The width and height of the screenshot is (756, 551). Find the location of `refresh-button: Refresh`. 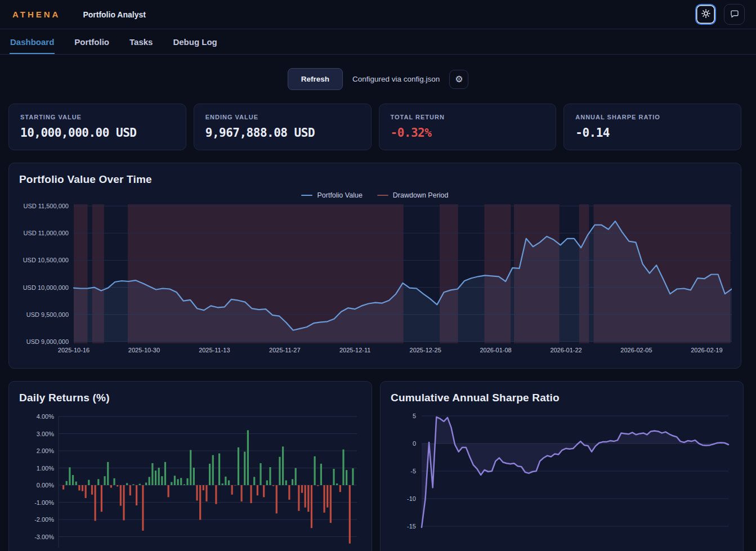

refresh-button: Refresh is located at coordinates (315, 79).